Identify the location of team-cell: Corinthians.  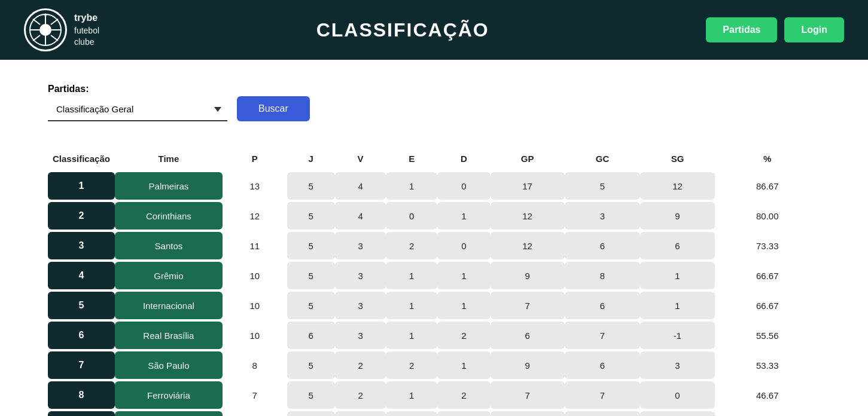
(169, 216).